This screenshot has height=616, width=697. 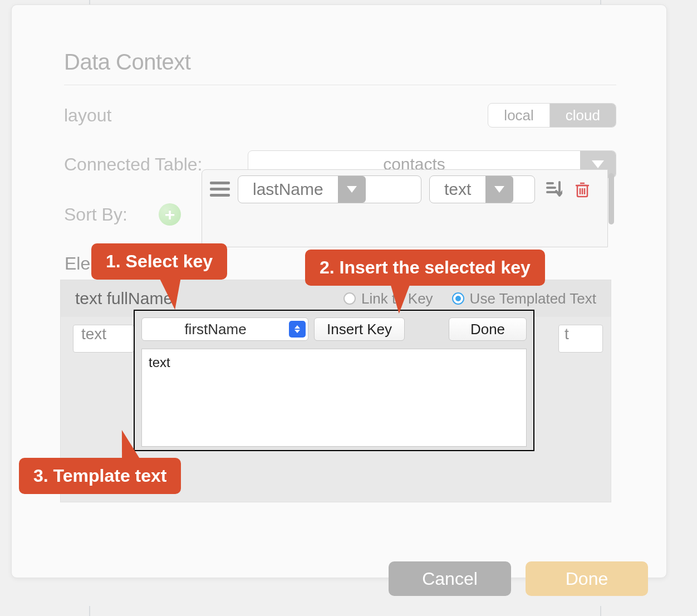 What do you see at coordinates (220, 189) in the screenshot?
I see `drag-handle-icon` at bounding box center [220, 189].